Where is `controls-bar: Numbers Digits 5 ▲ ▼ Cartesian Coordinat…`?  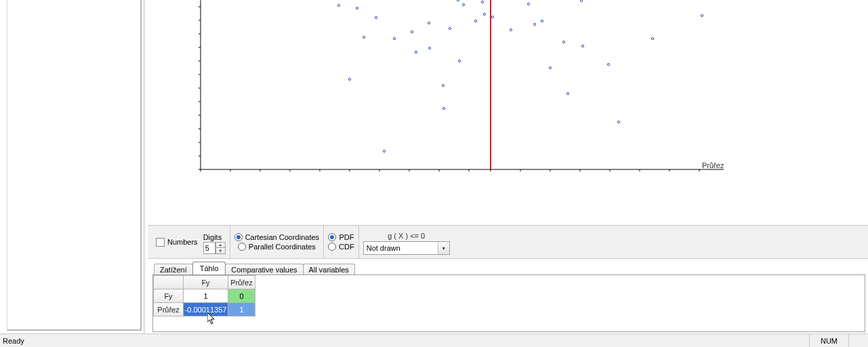
controls-bar: Numbers Digits 5 ▲ ▼ Cartesian Coordinat… is located at coordinates (508, 242).